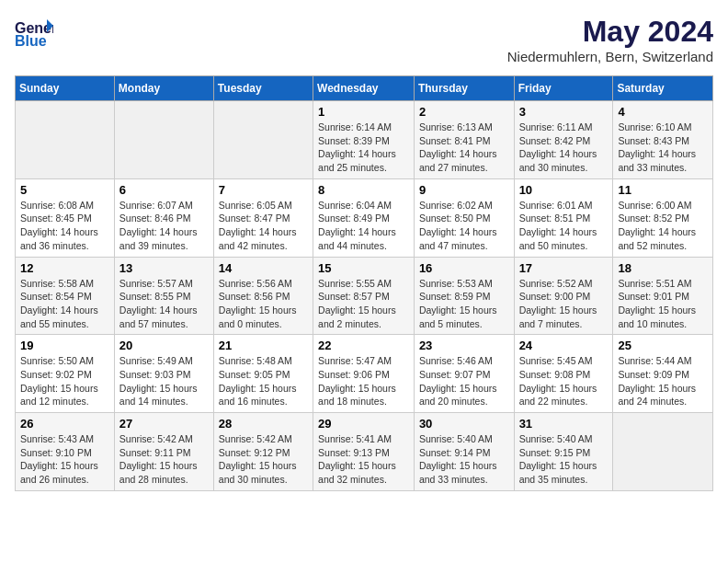 This screenshot has height=563, width=728. I want to click on day-detail: Sunrise: 5:53 AM Sunset: 8:59 PM Dayligh…, so click(464, 304).